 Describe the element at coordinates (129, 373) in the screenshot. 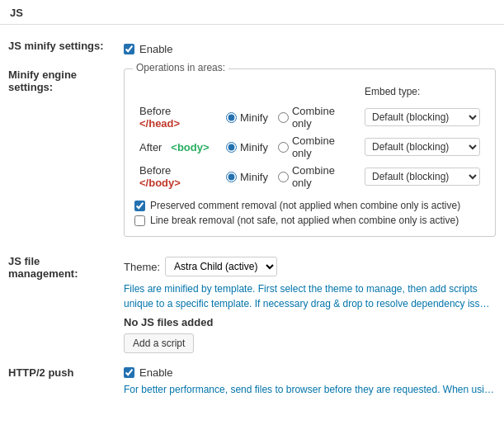

I see `http2-checkbox` at that location.